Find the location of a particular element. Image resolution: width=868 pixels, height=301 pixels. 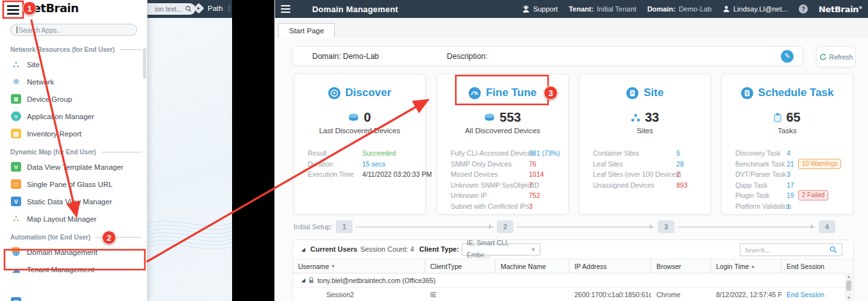

sidebar-item-application-manager: ≈Application Manager is located at coordinates (73, 117).